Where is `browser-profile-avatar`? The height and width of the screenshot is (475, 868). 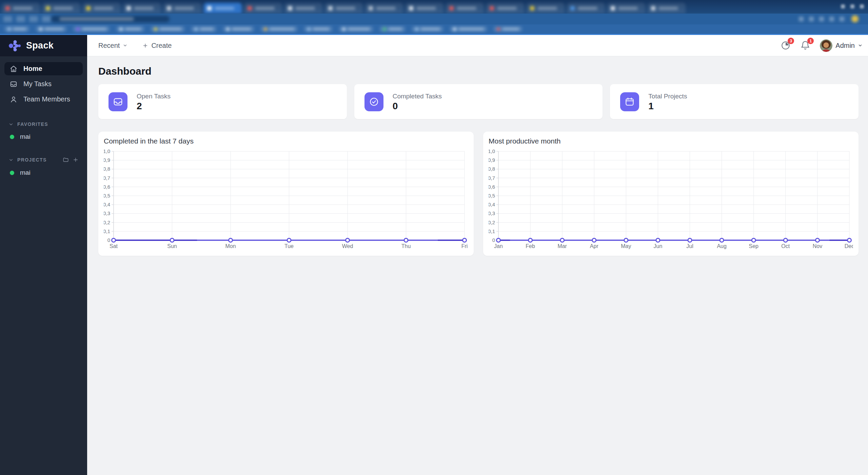 browser-profile-avatar is located at coordinates (855, 19).